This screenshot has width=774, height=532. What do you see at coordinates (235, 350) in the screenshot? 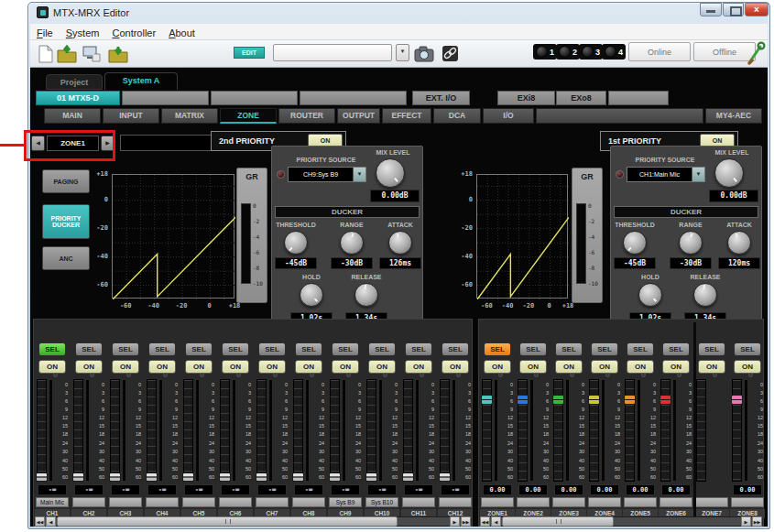
I see `ch6-sel-button: SEL` at bounding box center [235, 350].